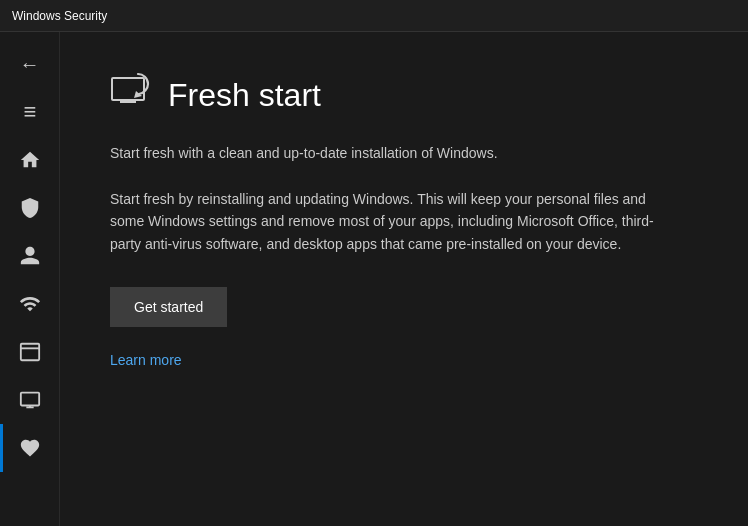 This screenshot has height=526, width=748. I want to click on sidebar-item-account, so click(30, 256).